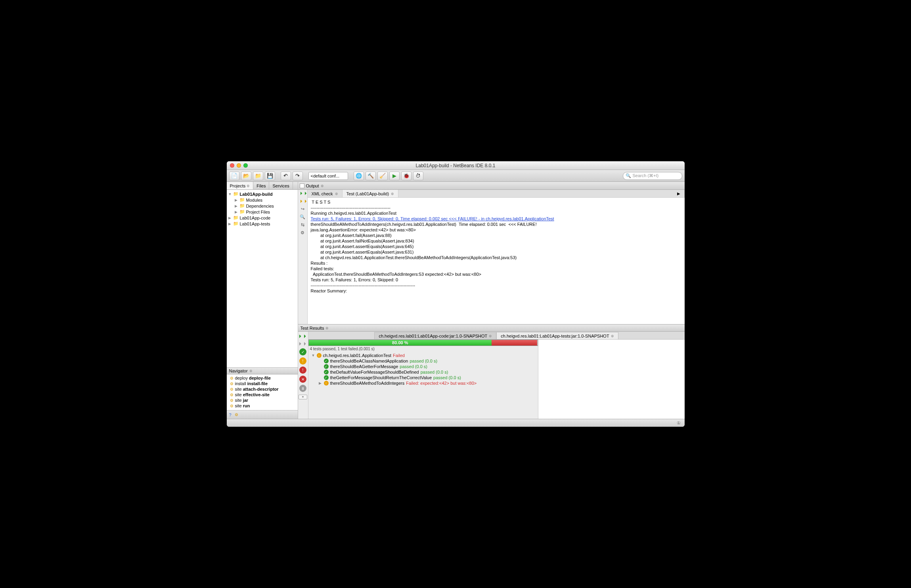  I want to click on project-tree: ▼📁Lab01App-build▶📁Modules▶📁Dependencies▶…, so click(262, 279).